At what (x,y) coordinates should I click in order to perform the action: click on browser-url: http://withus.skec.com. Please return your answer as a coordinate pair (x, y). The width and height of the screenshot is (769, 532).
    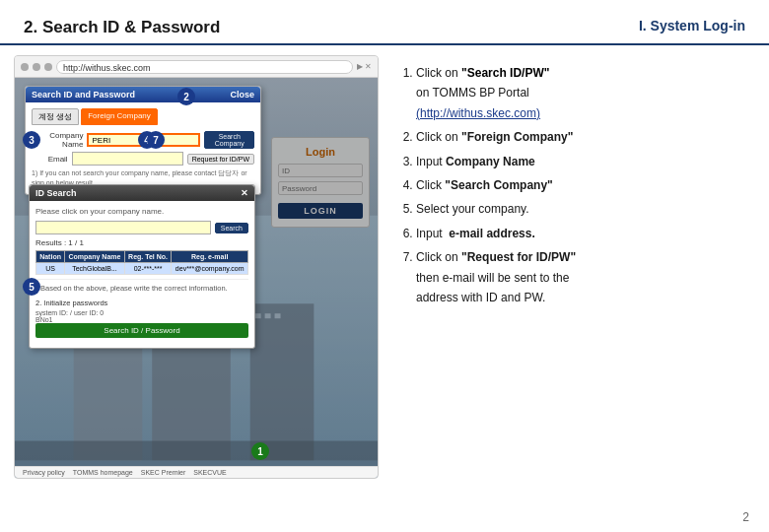
    Looking at the image, I should click on (205, 67).